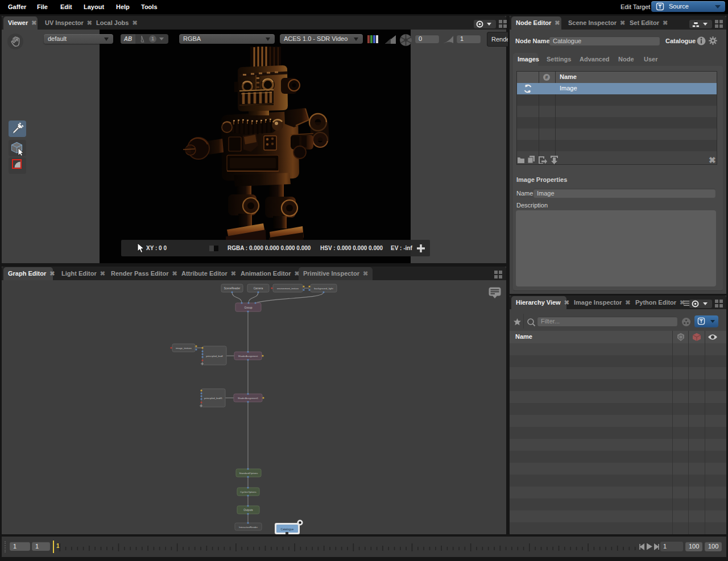 The image size is (728, 561). Describe the element at coordinates (249, 527) in the screenshot. I see `svg-text: InteractiveRender` at that location.